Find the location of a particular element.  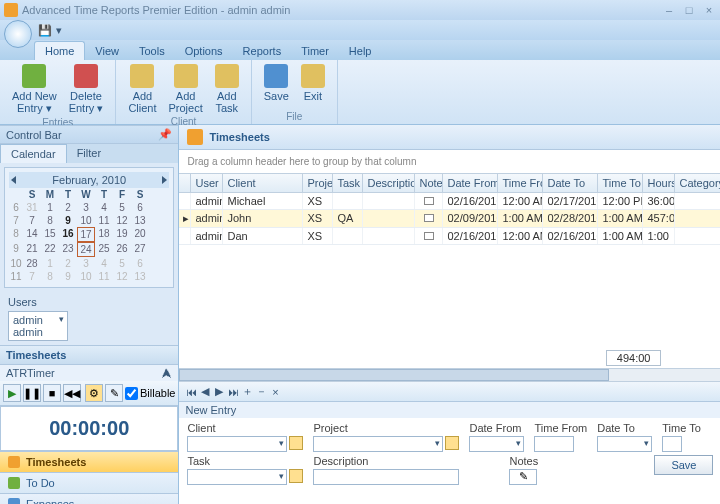

calendar-widget: February, 2010 SMTWTFS631123456778910111… is located at coordinates (89, 228).